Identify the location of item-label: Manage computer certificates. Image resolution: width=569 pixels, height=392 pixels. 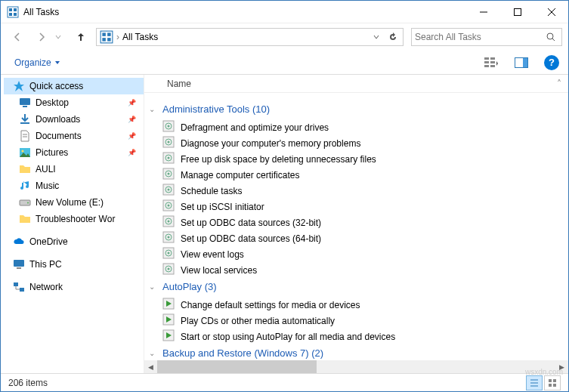
(240, 175).